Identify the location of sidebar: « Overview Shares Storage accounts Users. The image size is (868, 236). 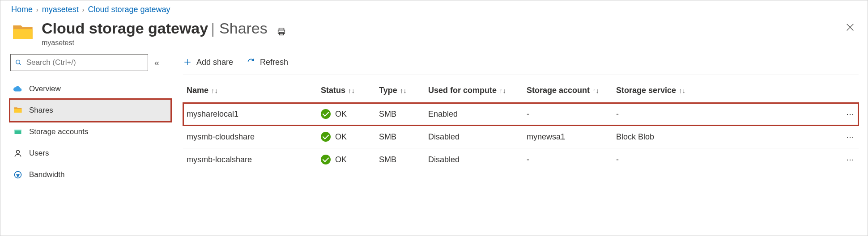
(85, 118).